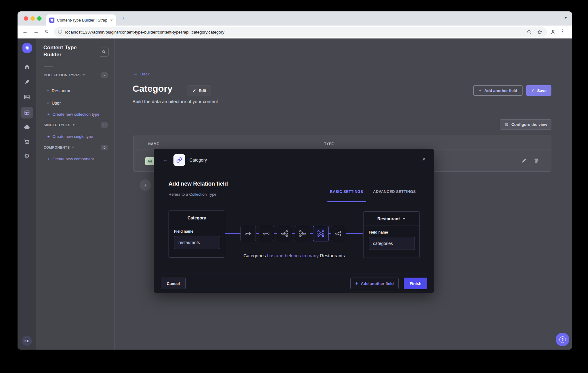 Image resolution: width=588 pixels, height=373 pixels. I want to click on back-label: Back, so click(145, 74).